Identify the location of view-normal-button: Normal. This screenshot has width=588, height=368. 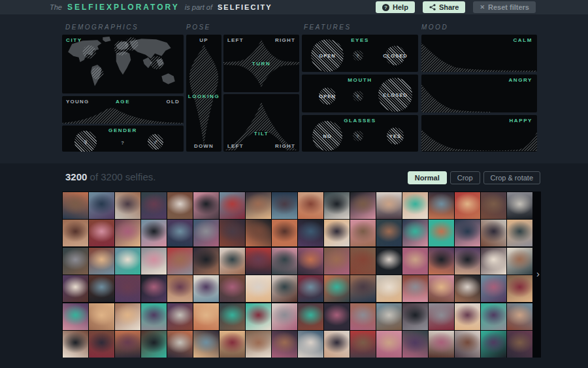
(427, 178).